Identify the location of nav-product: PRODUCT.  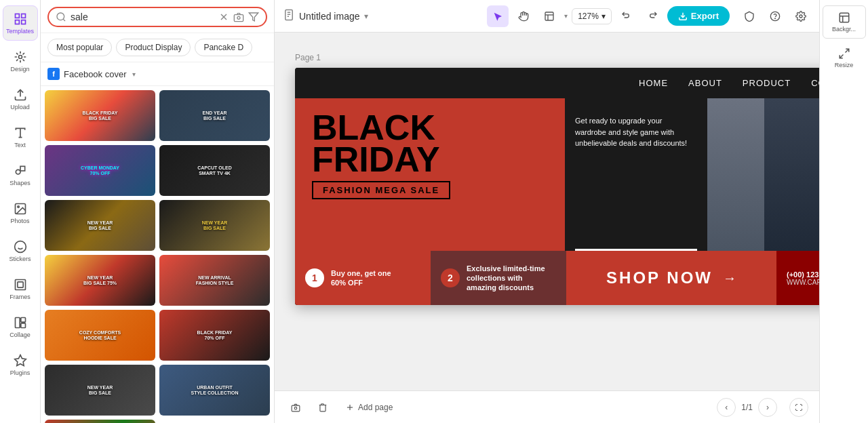
(766, 83).